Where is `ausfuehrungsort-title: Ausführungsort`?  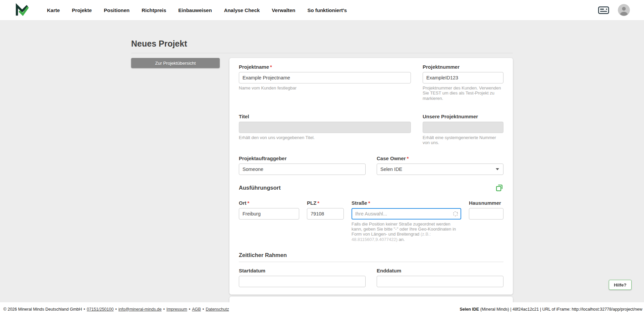 ausfuehrungsort-title: Ausführungsort is located at coordinates (260, 188).